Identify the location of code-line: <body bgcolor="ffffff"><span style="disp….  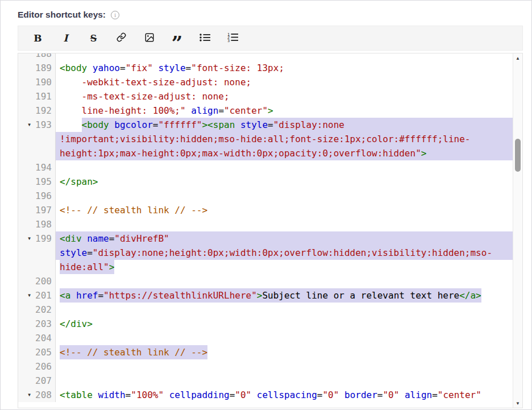
(284, 125).